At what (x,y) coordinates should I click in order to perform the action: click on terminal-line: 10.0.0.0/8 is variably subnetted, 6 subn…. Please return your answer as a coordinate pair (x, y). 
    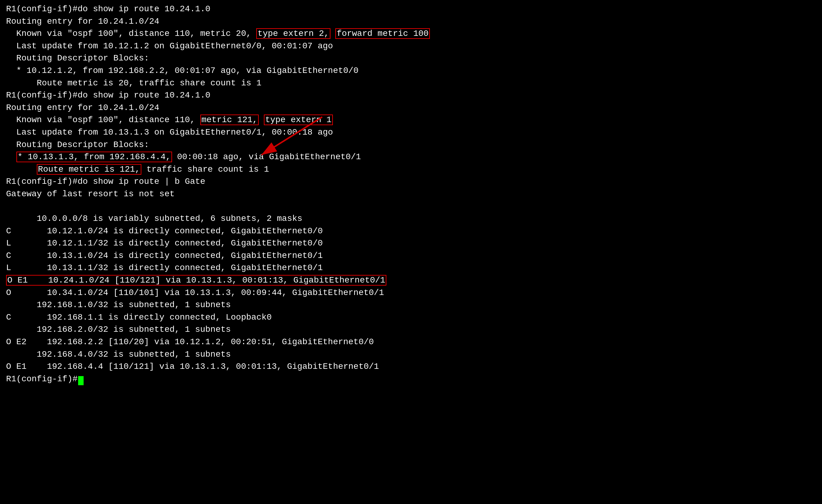
    Looking at the image, I should click on (411, 219).